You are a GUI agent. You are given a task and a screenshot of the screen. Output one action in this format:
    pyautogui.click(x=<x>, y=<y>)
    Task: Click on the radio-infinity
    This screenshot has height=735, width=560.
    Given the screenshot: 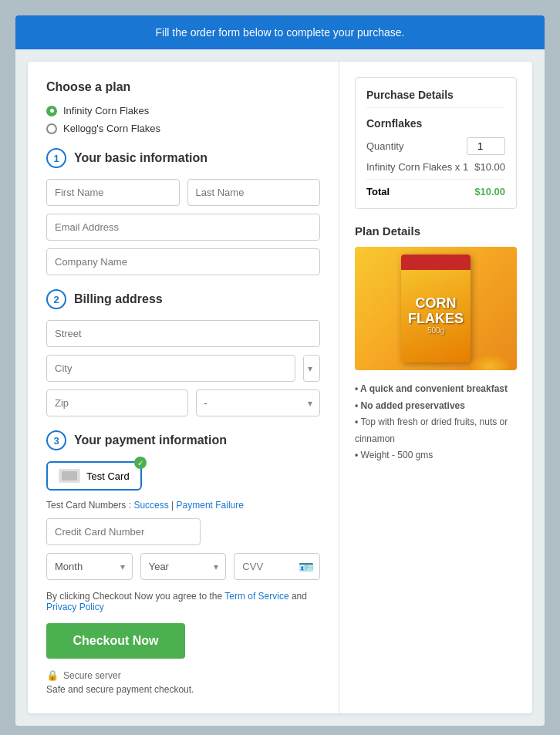 What is the action you would take?
    pyautogui.click(x=52, y=111)
    